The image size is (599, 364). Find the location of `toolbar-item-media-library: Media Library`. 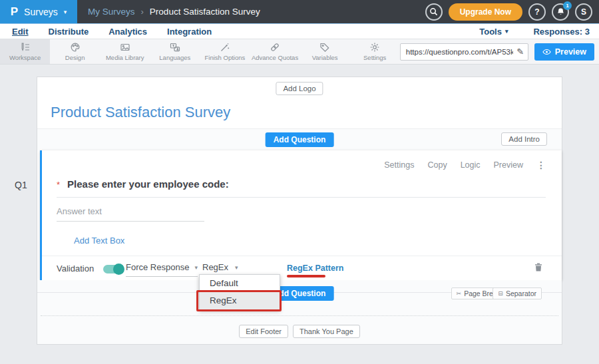

toolbar-item-media-library: Media Library is located at coordinates (125, 52).